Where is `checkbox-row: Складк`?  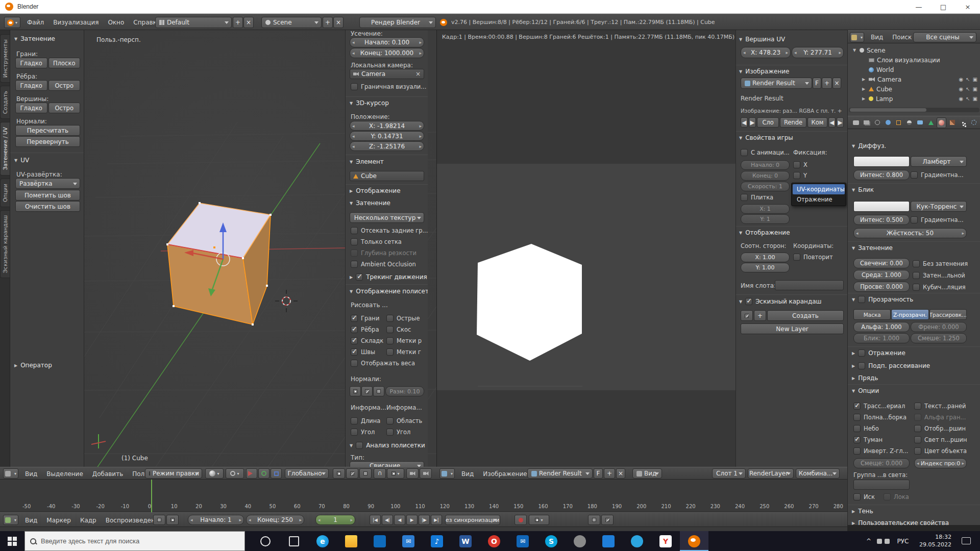 checkbox-row: Складк is located at coordinates (367, 341).